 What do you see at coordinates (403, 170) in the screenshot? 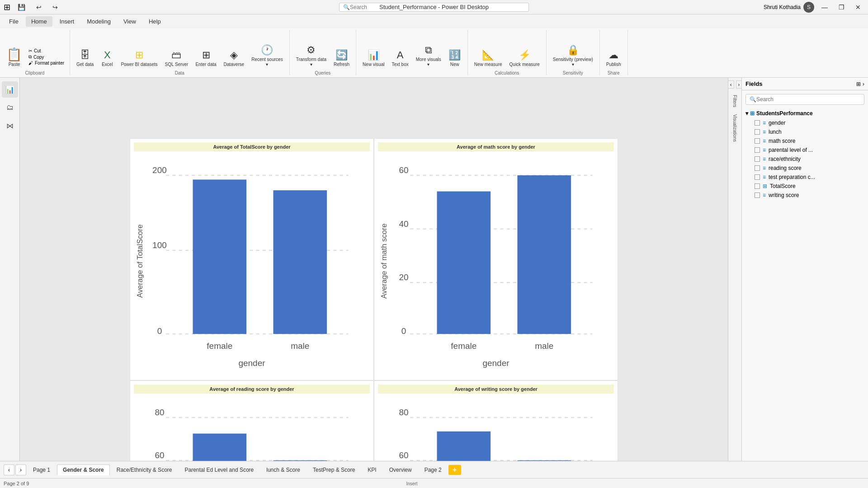
I see `svg-text: 60` at bounding box center [403, 170].